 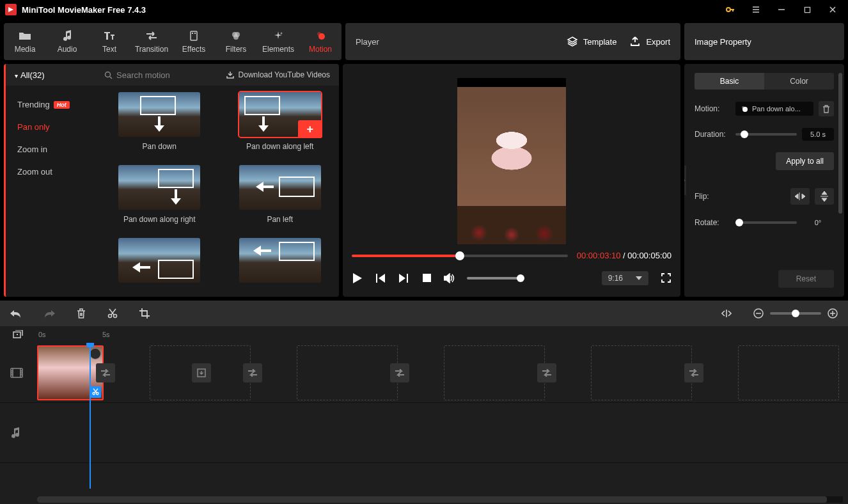 I want to click on delete-motion-button, so click(x=826, y=109).